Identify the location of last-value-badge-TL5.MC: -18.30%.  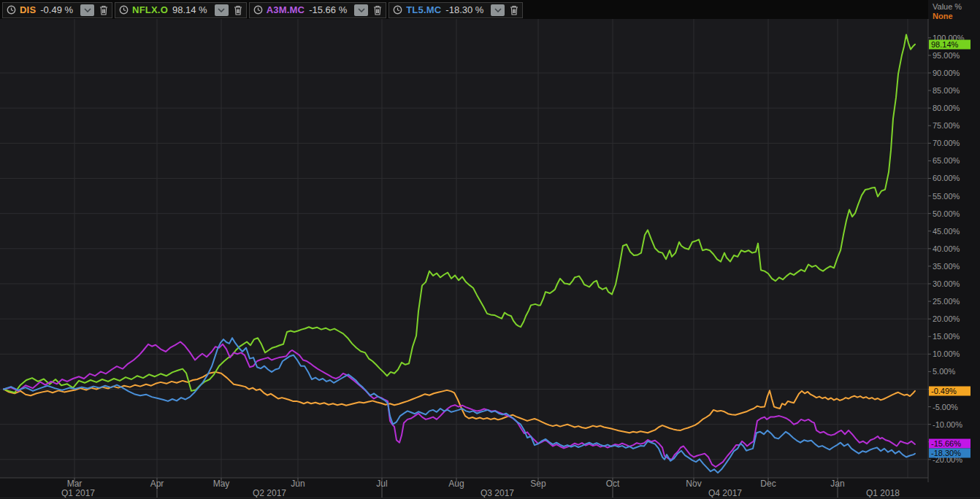
(949, 454).